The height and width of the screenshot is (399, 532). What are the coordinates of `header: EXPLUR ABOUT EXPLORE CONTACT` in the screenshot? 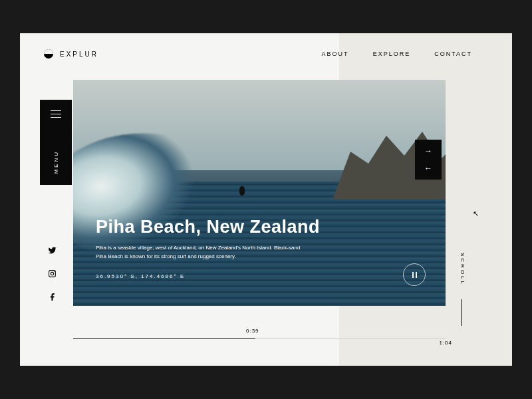 It's located at (258, 54).